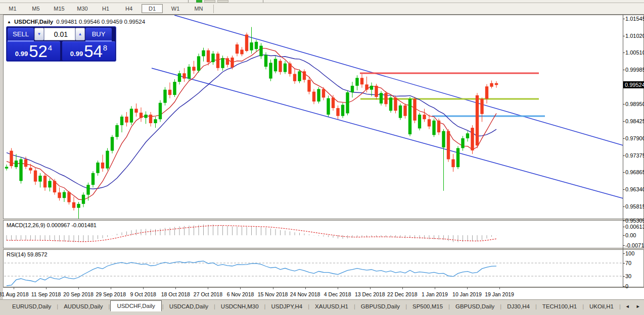  Describe the element at coordinates (338, 294) in the screenshot. I see `date-axis-label: 4 Dec 2018` at that location.